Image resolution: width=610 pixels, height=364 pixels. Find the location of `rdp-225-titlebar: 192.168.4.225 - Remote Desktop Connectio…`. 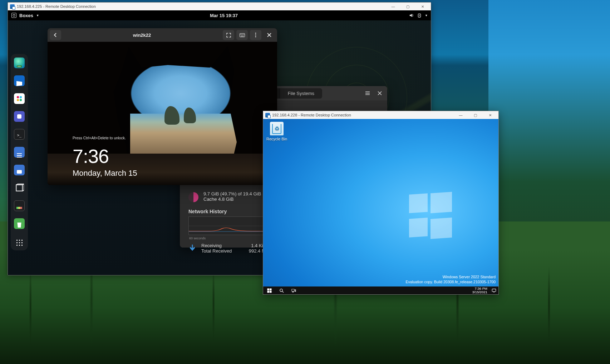

rdp-225-titlebar: 192.168.4.225 - Remote Desktop Connectio… is located at coordinates (220, 6).